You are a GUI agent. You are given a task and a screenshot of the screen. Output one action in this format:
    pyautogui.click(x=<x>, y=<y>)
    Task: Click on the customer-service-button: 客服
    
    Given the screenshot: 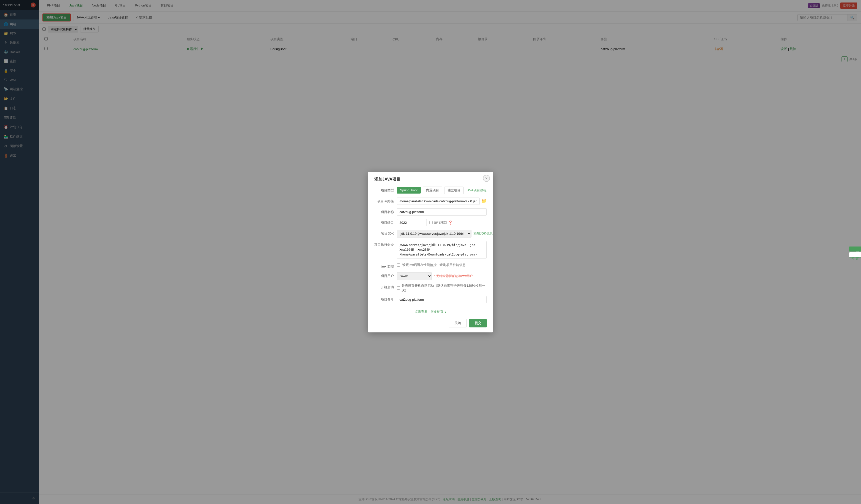 What is the action you would take?
    pyautogui.click(x=855, y=249)
    